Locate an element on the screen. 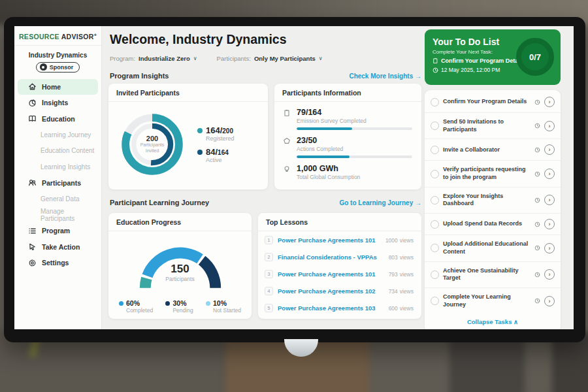 This screenshot has height=392, width=588. sidebar-nav: Home Insights Education Learning Journey… is located at coordinates (57, 175).